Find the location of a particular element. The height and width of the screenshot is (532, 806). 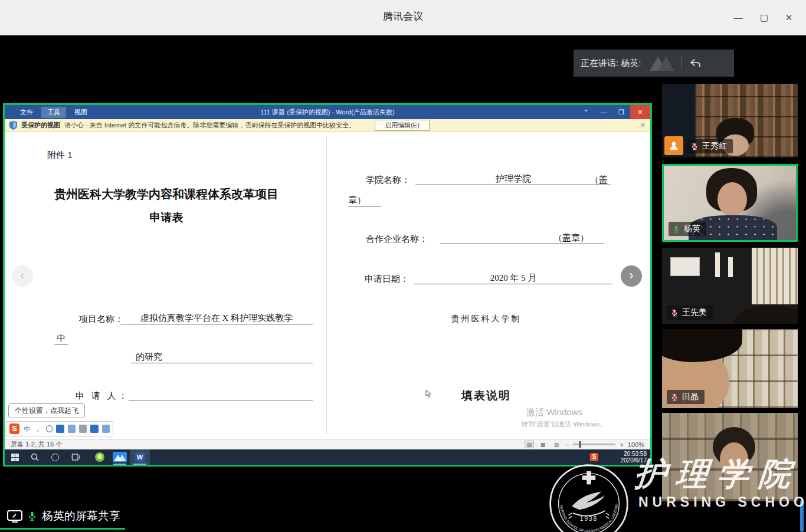

college-stamp-wrap: 章） is located at coordinates (365, 201).